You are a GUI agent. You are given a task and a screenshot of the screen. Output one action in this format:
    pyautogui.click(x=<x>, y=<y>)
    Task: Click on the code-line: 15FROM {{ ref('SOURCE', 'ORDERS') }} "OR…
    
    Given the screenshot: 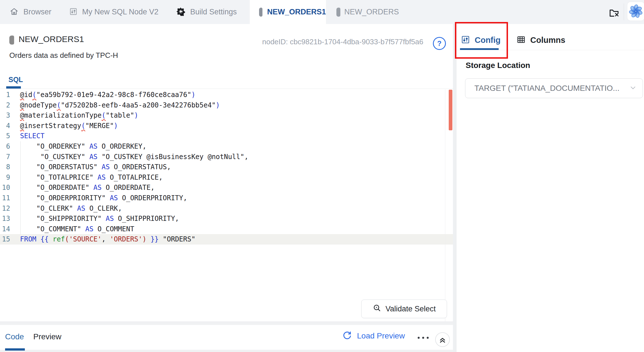 What is the action you would take?
    pyautogui.click(x=226, y=239)
    